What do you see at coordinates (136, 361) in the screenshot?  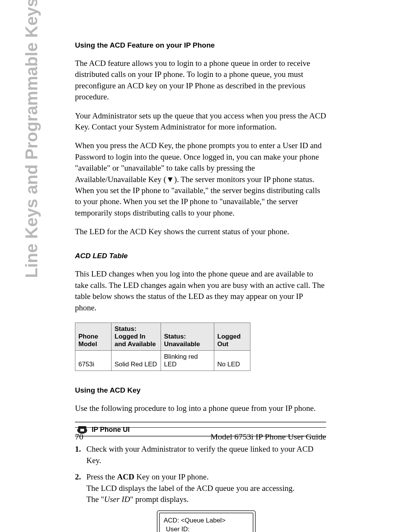 I see `table-cell: Solid Red LED` at bounding box center [136, 361].